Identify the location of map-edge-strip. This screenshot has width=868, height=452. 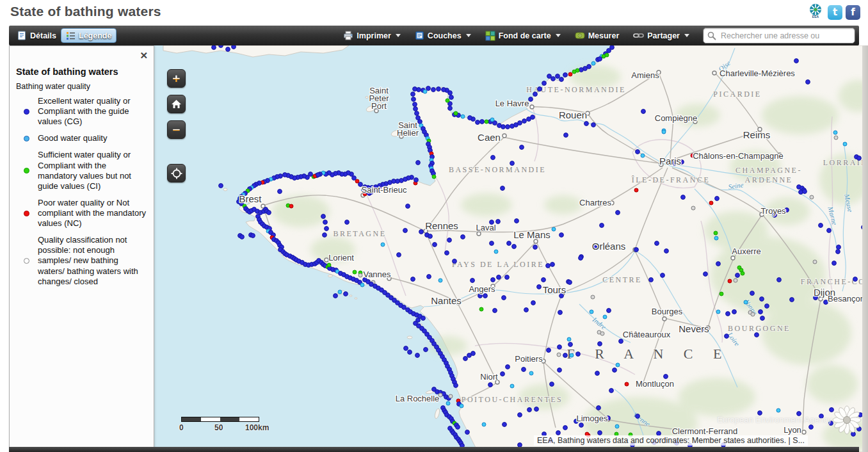
(865, 248).